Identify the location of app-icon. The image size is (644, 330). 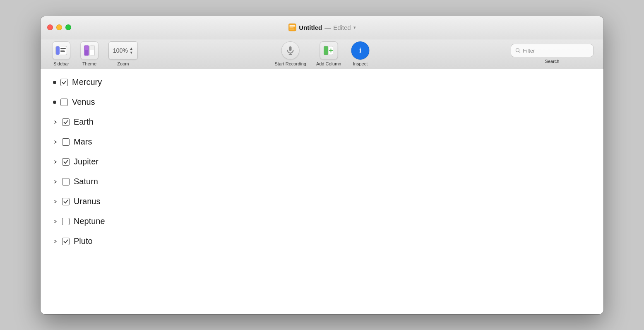
(292, 27).